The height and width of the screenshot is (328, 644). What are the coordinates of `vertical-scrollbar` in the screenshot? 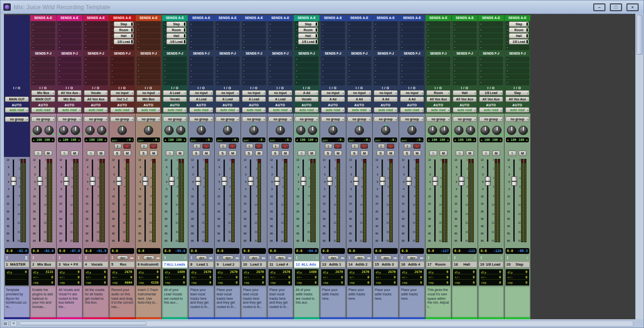 It's located at (639, 167).